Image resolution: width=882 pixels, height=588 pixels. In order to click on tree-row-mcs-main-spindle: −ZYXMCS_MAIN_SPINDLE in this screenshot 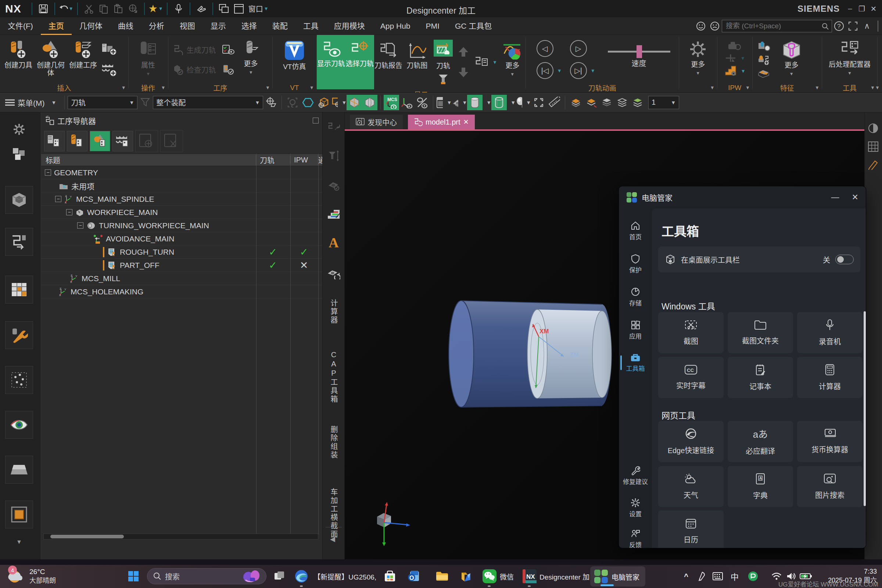, I will do `click(182, 200)`.